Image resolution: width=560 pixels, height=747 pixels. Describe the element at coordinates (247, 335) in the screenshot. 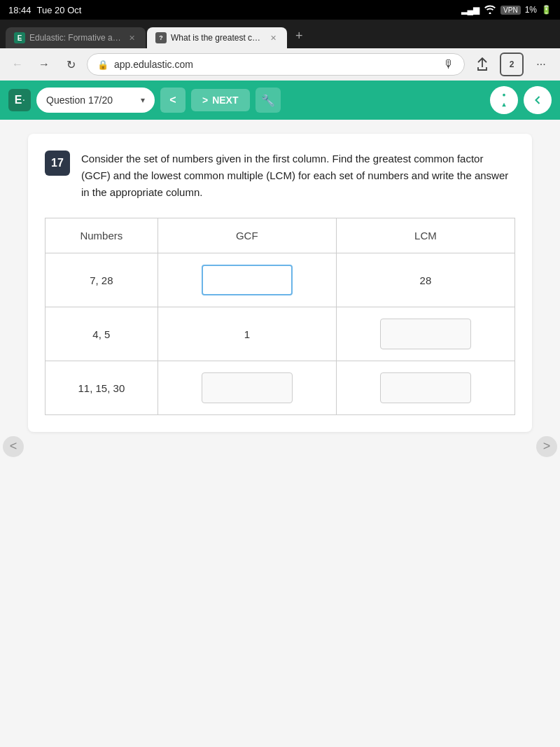

I see `gcf-value-2: 1` at that location.